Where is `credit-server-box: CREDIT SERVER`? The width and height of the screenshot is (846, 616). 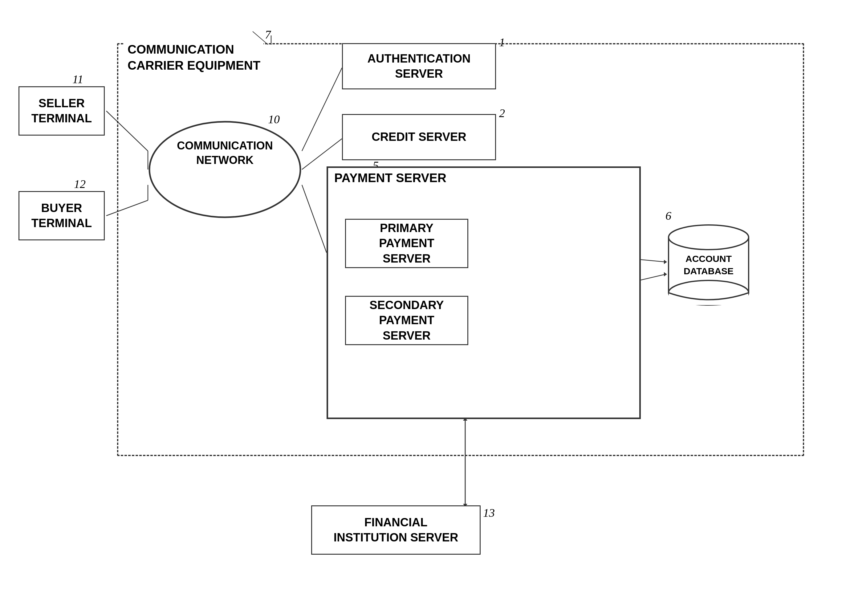 credit-server-box: CREDIT SERVER is located at coordinates (419, 137).